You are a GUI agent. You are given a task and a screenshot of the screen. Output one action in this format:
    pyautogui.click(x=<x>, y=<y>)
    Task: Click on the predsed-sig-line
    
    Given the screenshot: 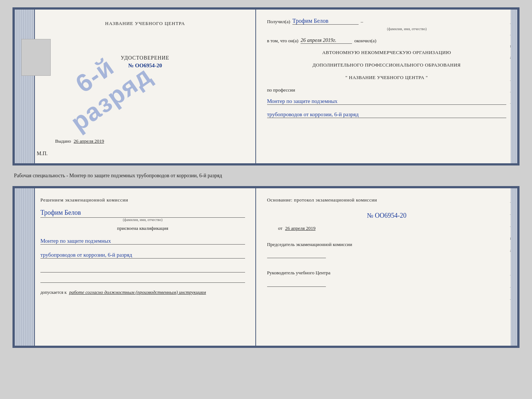 What is the action you would take?
    pyautogui.click(x=296, y=255)
    